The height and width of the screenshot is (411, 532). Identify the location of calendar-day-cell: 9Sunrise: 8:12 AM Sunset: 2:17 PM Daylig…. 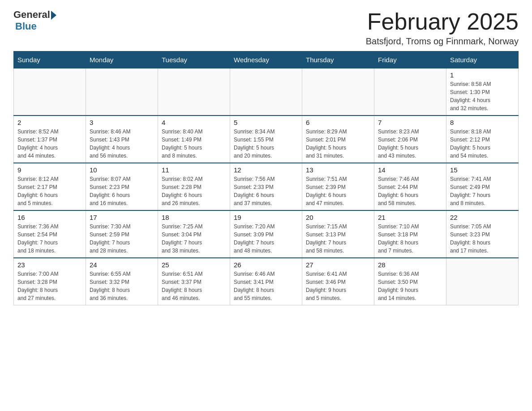
(50, 187).